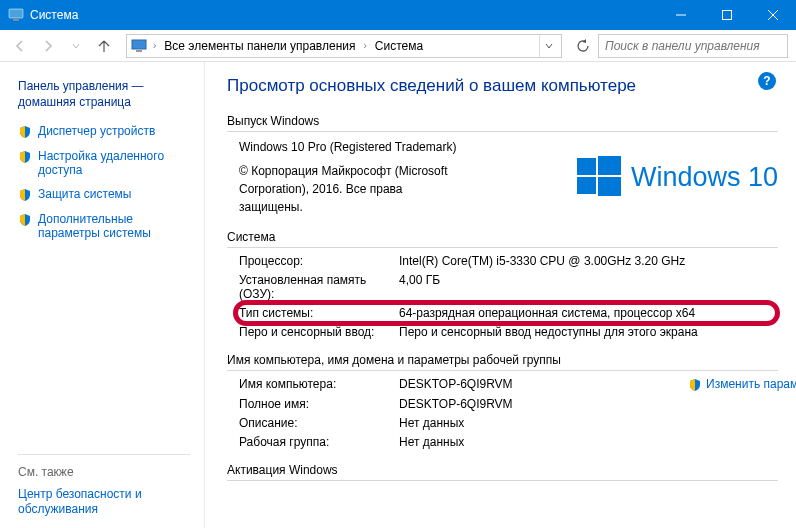  I want to click on titlebar: Система, so click(398, 15).